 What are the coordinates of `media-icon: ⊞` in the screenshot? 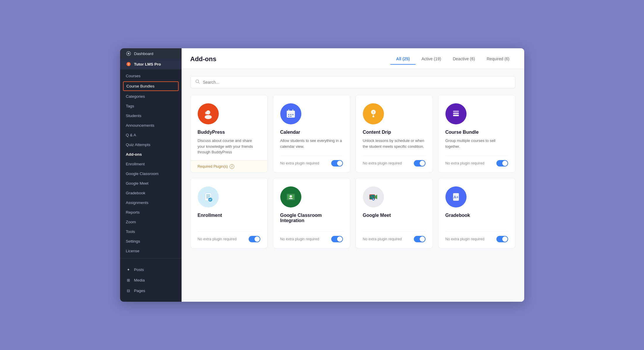 It's located at (129, 280).